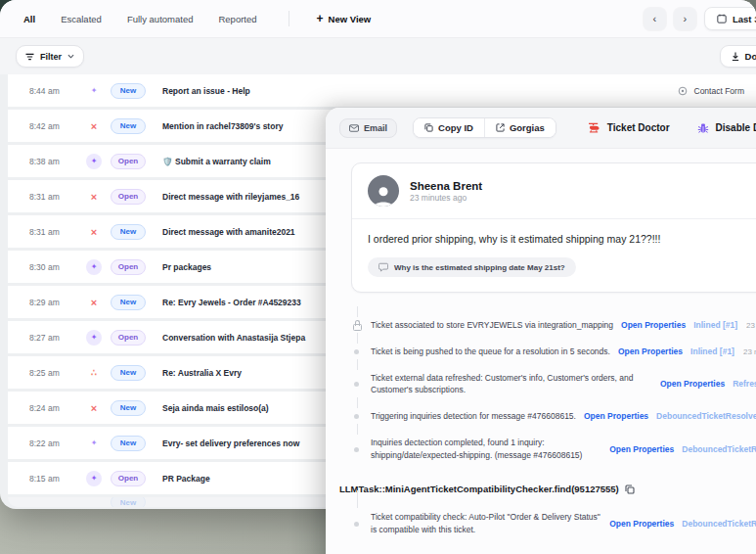 This screenshot has height=554, width=756. What do you see at coordinates (554, 352) in the screenshot?
I see `debug-log-entry: Ticket is being pushed to the queue for …` at bounding box center [554, 352].